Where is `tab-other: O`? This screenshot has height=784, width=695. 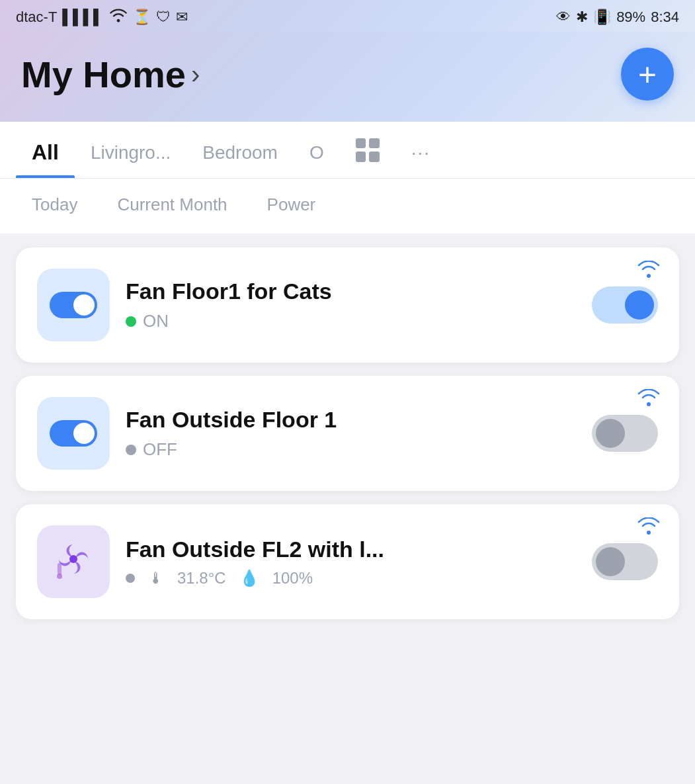
tab-other: O is located at coordinates (317, 150).